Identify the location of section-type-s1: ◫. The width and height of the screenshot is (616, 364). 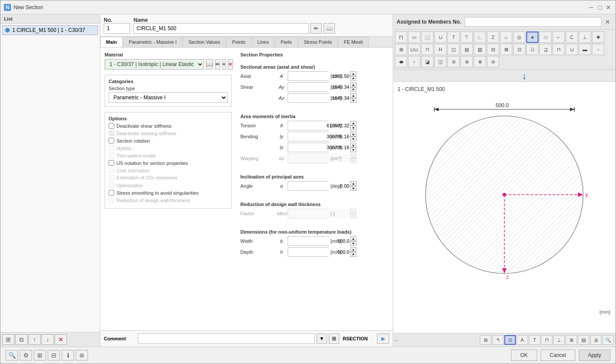
(454, 49).